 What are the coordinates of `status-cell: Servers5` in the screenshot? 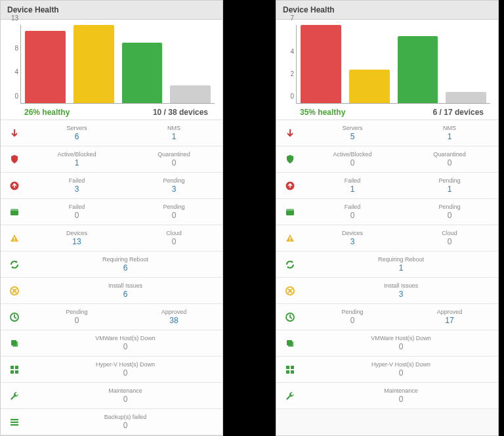 It's located at (352, 133).